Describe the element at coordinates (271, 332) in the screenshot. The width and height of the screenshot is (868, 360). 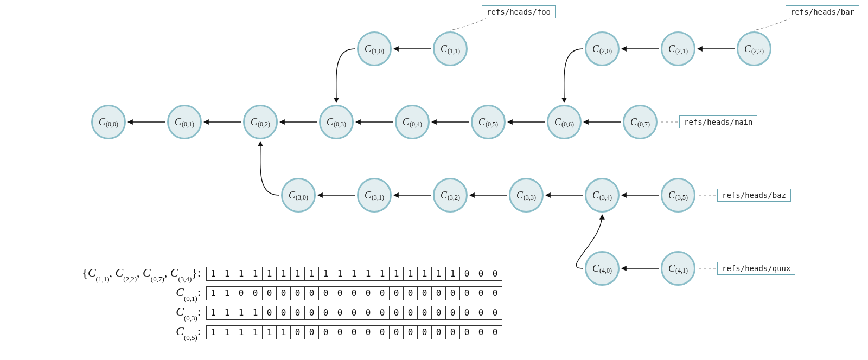
I see `bitmap-row: C(0,5):111111000000000000000` at that location.